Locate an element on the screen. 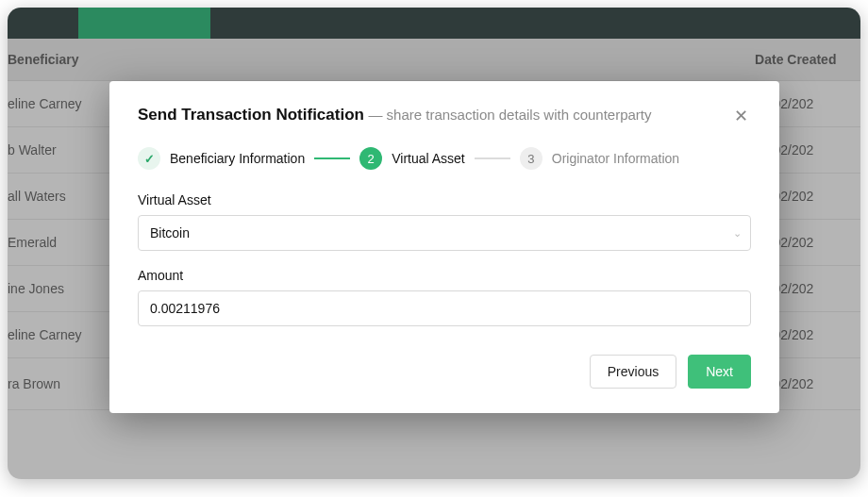  modal-subtitle: — share transaction details with counter… is located at coordinates (509, 115).